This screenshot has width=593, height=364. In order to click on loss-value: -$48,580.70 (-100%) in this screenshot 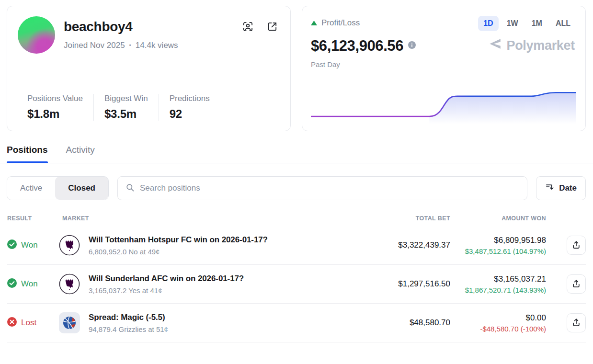, I will do `click(498, 329)`.